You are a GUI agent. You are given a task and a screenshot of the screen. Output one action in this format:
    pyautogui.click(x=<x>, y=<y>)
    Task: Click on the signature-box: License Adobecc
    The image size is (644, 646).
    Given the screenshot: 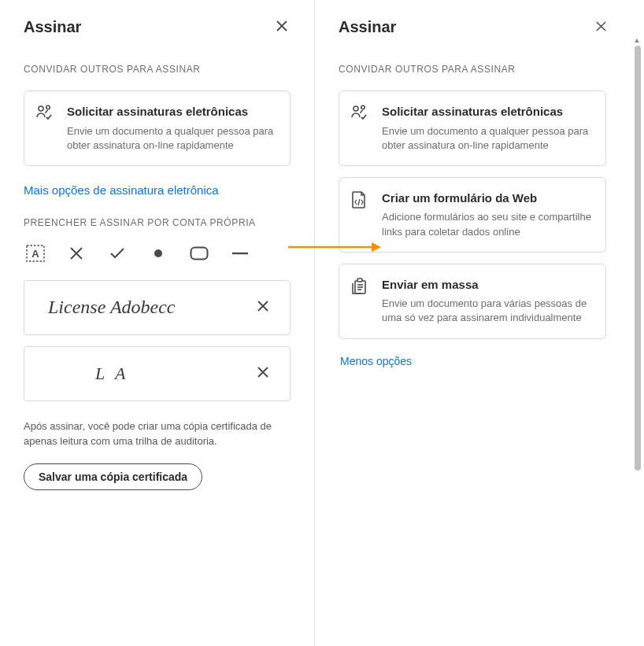 What is the action you would take?
    pyautogui.click(x=157, y=308)
    